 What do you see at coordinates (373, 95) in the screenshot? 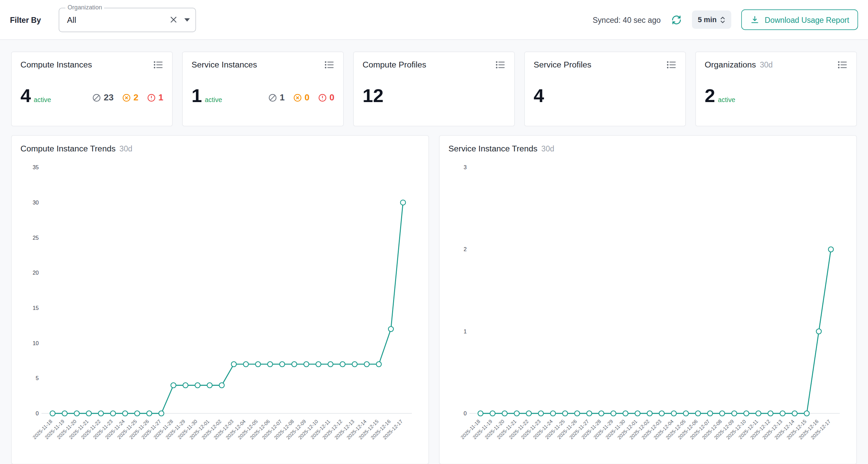
I see `total-count: 12` at bounding box center [373, 95].